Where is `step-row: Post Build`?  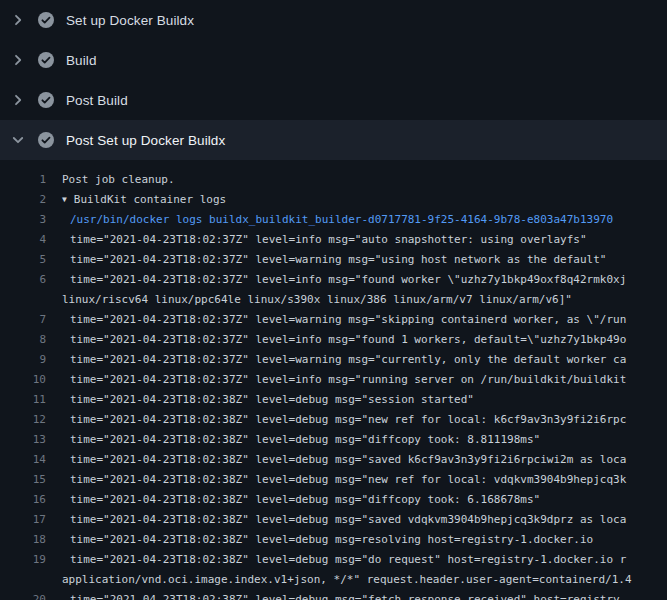
step-row: Post Build is located at coordinates (334, 100).